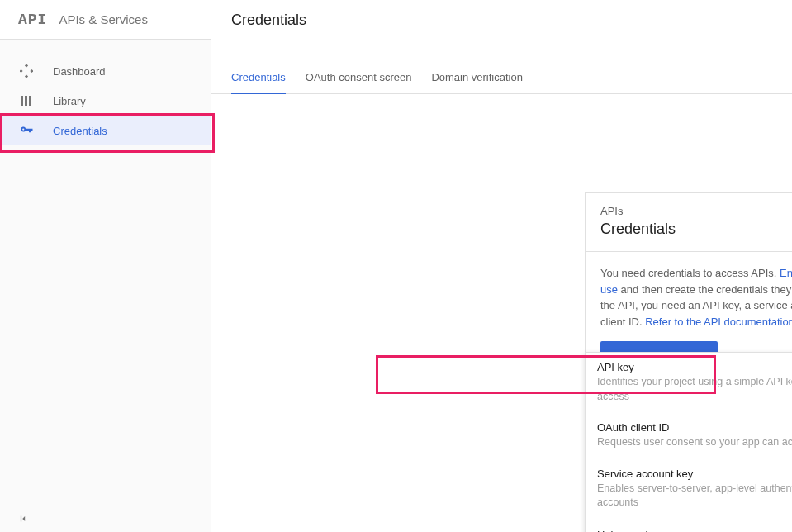  What do you see at coordinates (502, 20) in the screenshot?
I see `page-header: Credentials` at bounding box center [502, 20].